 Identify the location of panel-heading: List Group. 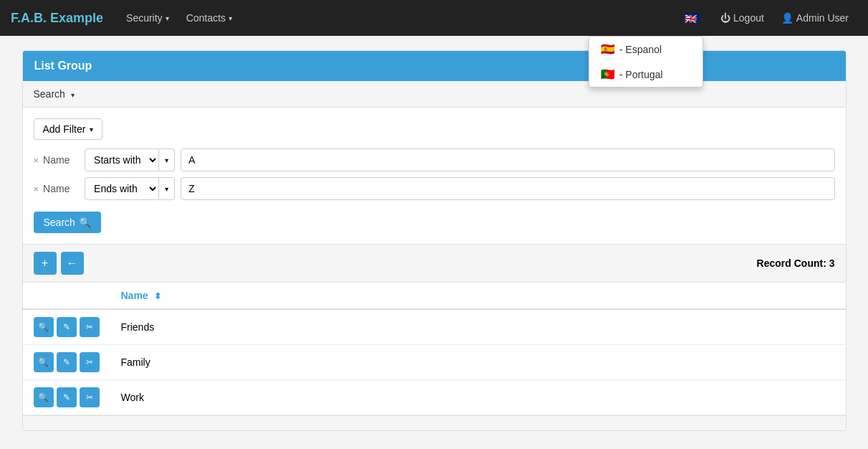
(434, 66).